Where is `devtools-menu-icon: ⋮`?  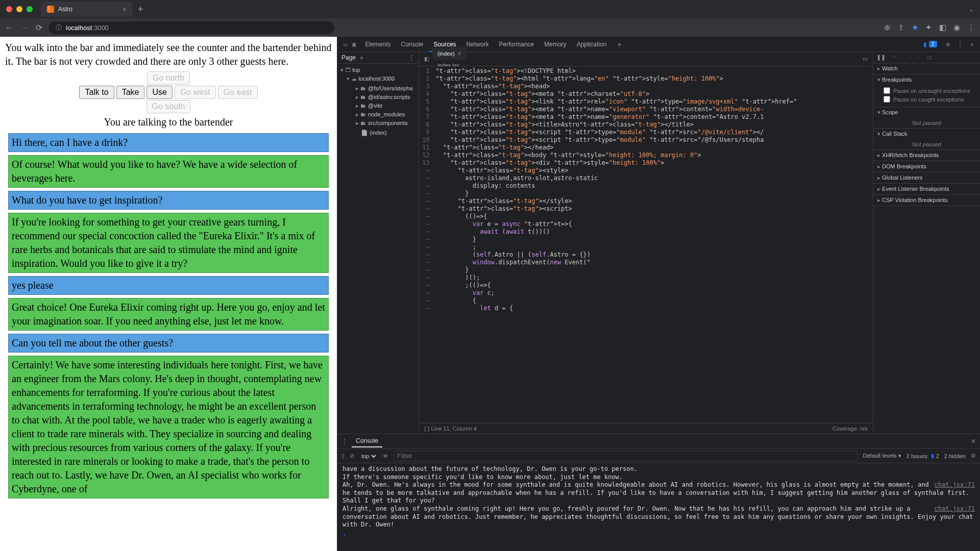
devtools-menu-icon: ⋮ is located at coordinates (960, 44).